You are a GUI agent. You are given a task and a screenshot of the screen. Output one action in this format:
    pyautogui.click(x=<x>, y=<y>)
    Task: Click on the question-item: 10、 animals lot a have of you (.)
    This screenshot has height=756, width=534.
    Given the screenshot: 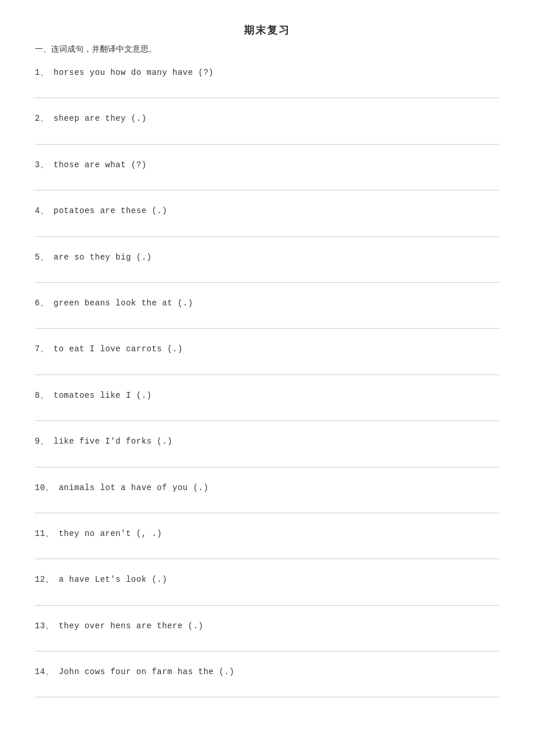 What is the action you would take?
    pyautogui.click(x=267, y=495)
    